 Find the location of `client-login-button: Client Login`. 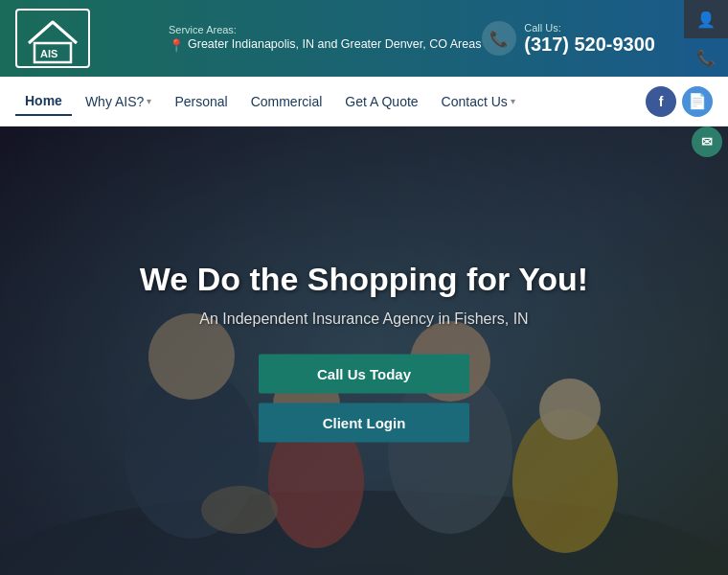

client-login-button: Client Login is located at coordinates (364, 422).